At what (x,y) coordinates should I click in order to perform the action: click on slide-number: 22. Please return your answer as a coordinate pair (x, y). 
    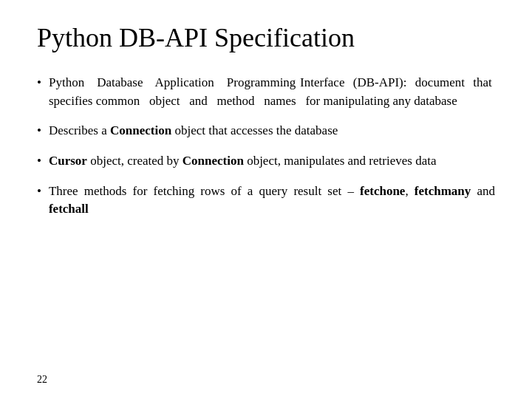
    Looking at the image, I should click on (42, 380).